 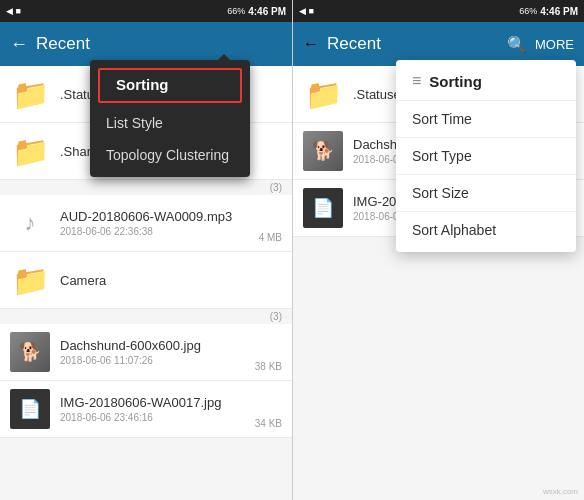 I want to click on file-date: 2018-06-06 22:36:38, so click(x=160, y=232).